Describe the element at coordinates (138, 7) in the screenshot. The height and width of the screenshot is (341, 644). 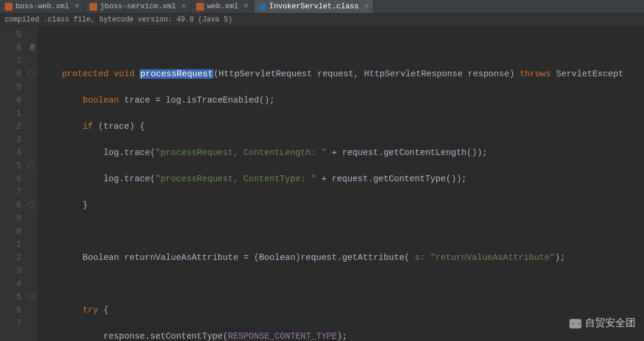
I see `tab-label: jboss-service.xml` at that location.